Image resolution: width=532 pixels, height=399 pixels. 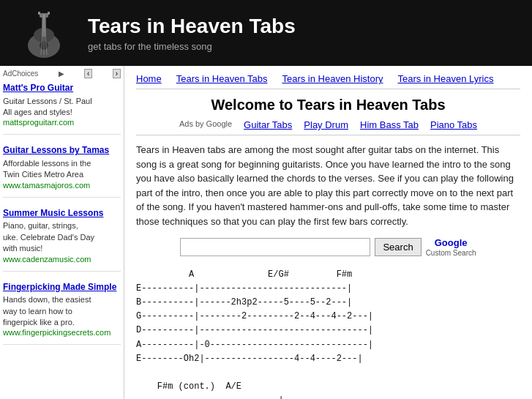 What do you see at coordinates (389, 124) in the screenshot?
I see `sec-nav-him-bass-tab: Him Bass Tab` at bounding box center [389, 124].